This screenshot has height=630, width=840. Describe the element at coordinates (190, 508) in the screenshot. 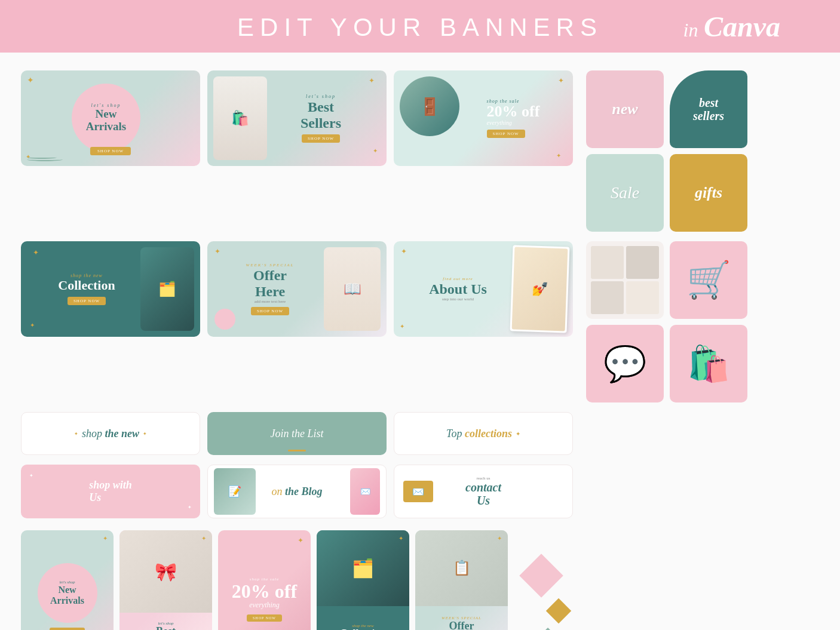

I see `sparkle-swu2: ✦` at that location.